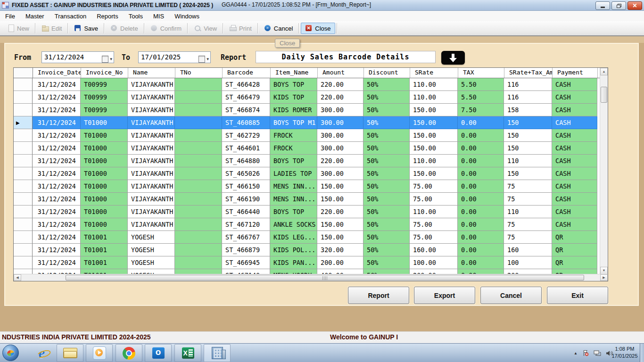 The width and height of the screenshot is (644, 362). What do you see at coordinates (340, 250) in the screenshot?
I see `cell-amount: 320.00` at bounding box center [340, 250].